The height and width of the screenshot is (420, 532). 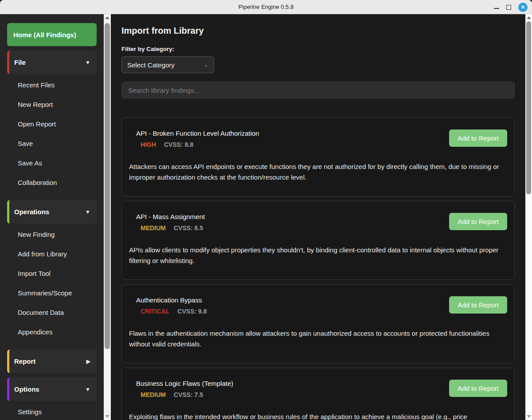 What do you see at coordinates (25, 361) in the screenshot?
I see `sidebar-section-label: Report` at bounding box center [25, 361].